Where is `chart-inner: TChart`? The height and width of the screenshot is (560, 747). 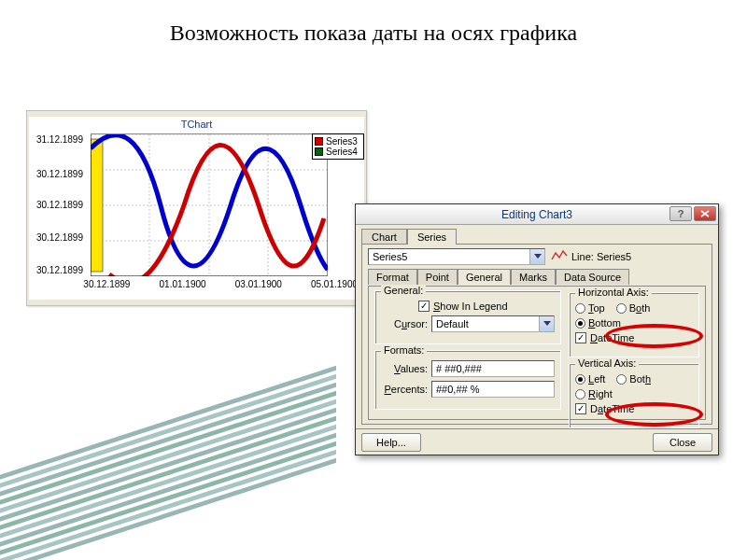 chart-inner: TChart is located at coordinates (196, 208).